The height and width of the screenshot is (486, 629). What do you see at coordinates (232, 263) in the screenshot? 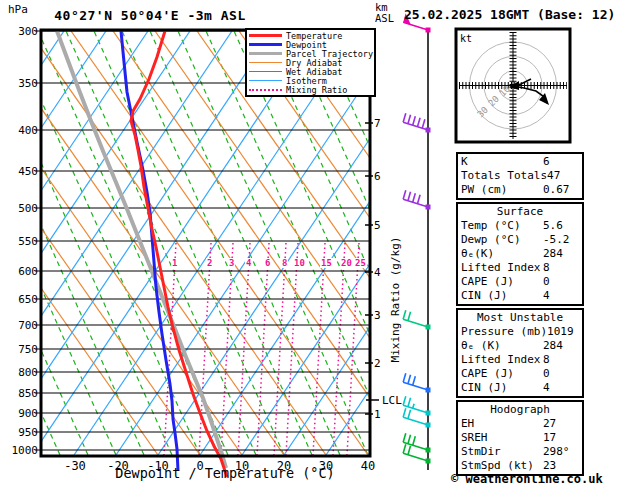
I see `mixing-ratio-value-label: 3` at bounding box center [232, 263].